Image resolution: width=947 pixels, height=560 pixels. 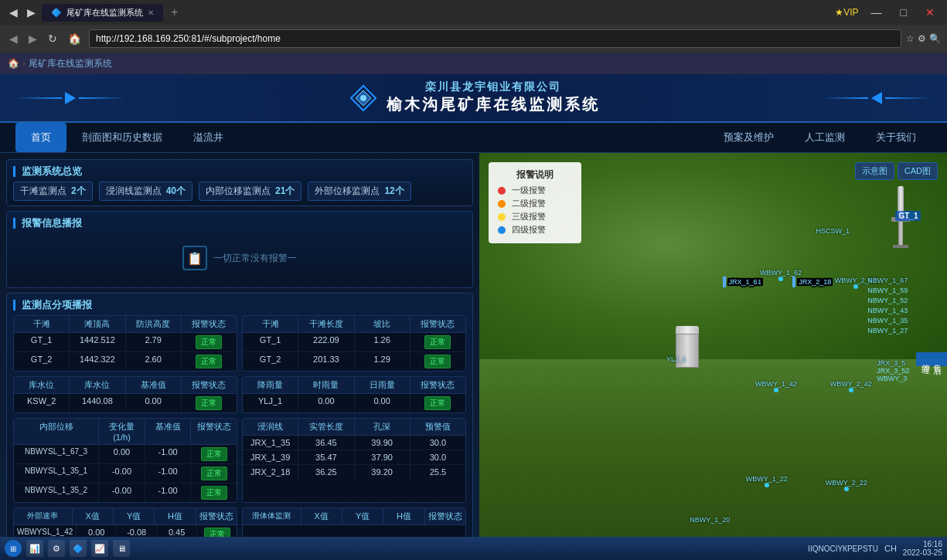 I want to click on table2-header: 干滩 干滩长度 坡比 报警状态, so click(x=354, y=324).